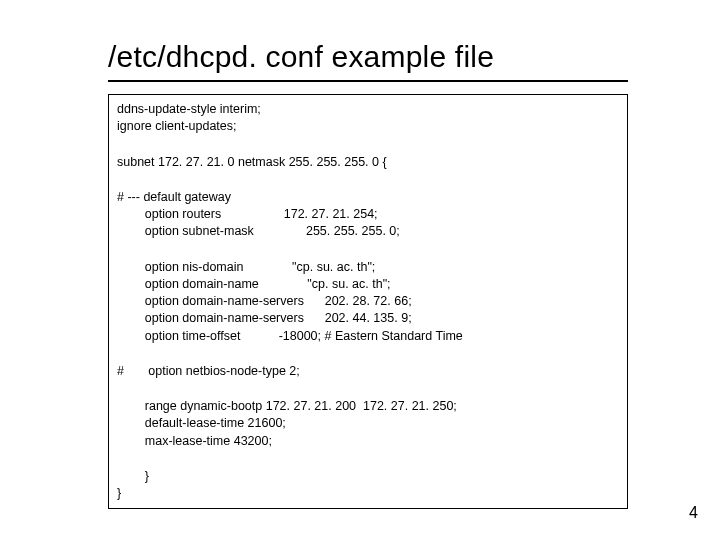 This screenshot has width=720, height=540. I want to click on code-line: option nis-domain "cp. su. ac. th";, so click(368, 268).